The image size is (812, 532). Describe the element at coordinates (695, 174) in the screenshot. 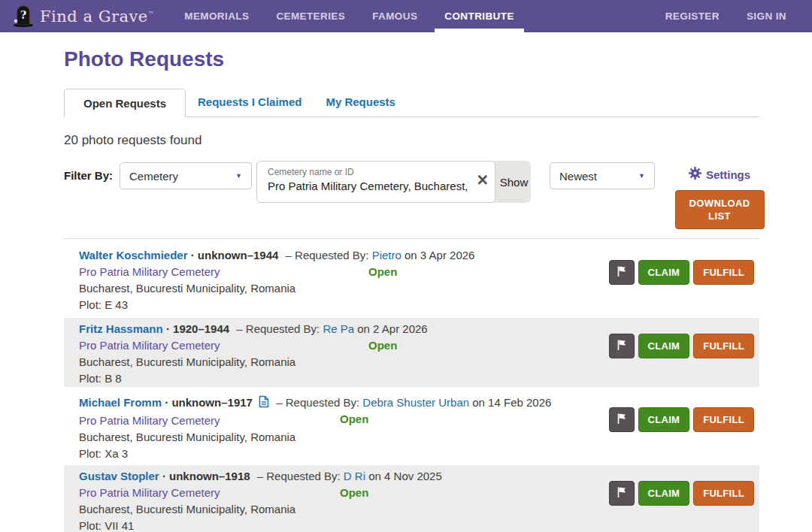

I see `gear-icon` at that location.